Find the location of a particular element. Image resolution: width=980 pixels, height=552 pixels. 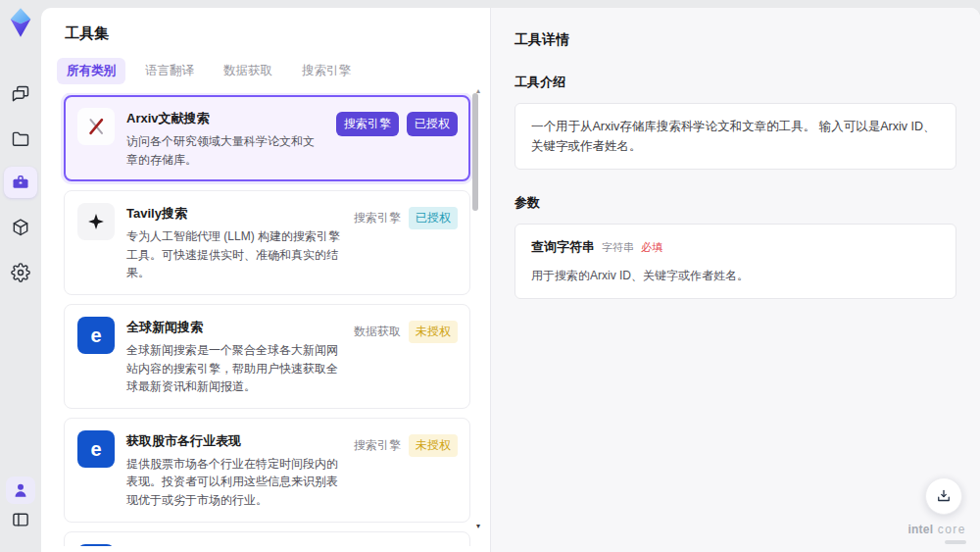

tool-card-active-stocks: e 获取市场最活跃股票信息 提供当天交易量最高的股票列表，投资者可以利用这些信息… is located at coordinates (267, 539).